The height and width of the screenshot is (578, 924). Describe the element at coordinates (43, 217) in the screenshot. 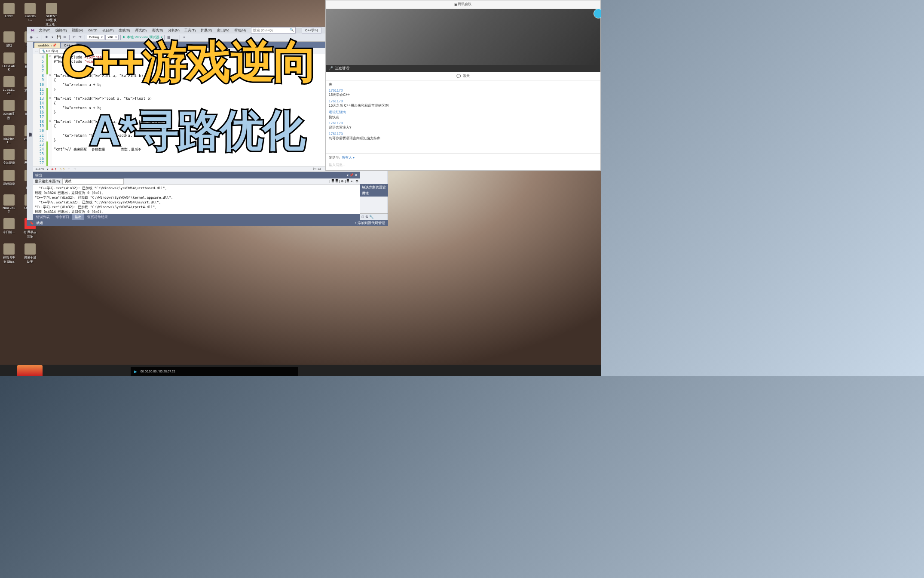

I see `tab-error-list: 错误列表` at that location.